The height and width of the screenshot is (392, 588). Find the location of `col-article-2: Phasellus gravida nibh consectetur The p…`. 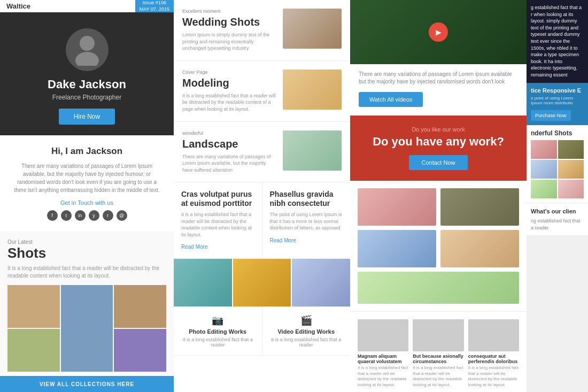

col-article-2: Phasellus gravida nibh consectetur The p… is located at coordinates (307, 220).